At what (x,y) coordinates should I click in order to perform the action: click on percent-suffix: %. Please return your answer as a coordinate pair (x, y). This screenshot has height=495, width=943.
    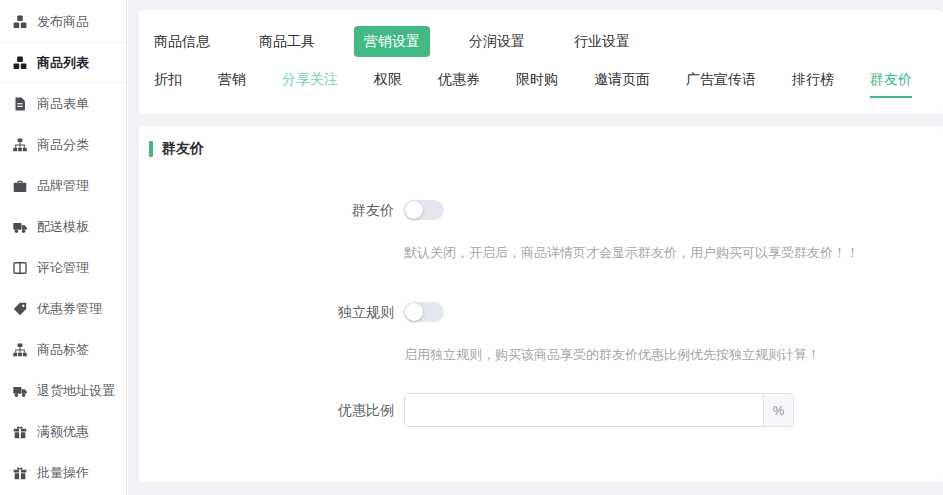
    Looking at the image, I should click on (778, 410).